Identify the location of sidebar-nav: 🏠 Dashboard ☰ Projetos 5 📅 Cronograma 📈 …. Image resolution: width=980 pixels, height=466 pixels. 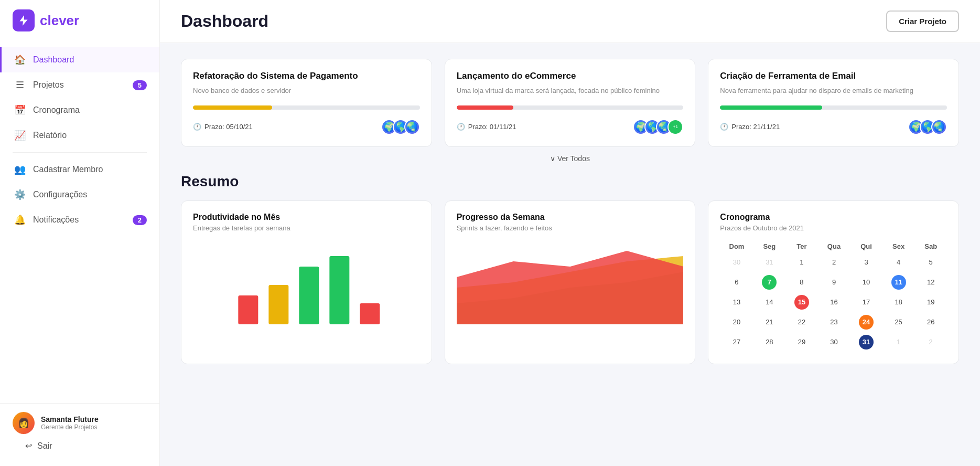
(80, 222).